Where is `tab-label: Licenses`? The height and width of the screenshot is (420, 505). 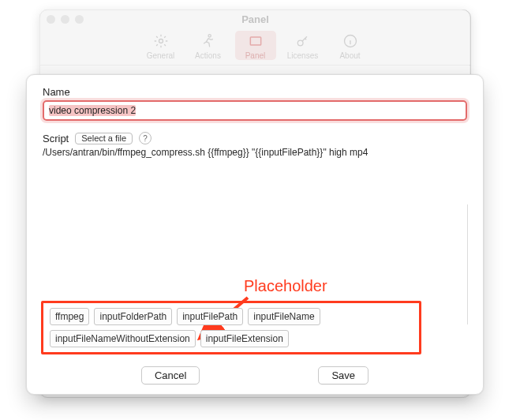
tab-label: Licenses is located at coordinates (303, 55).